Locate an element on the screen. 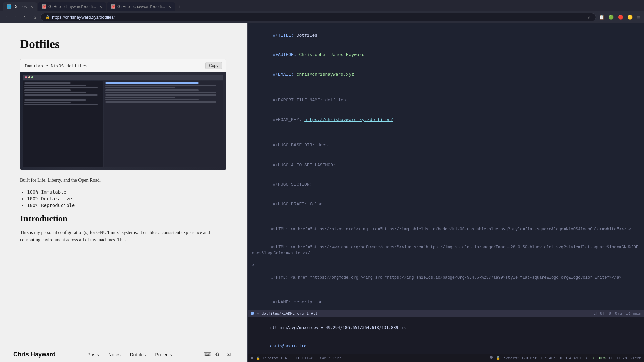  ext-icon-4: 🟡 is located at coordinates (630, 17).